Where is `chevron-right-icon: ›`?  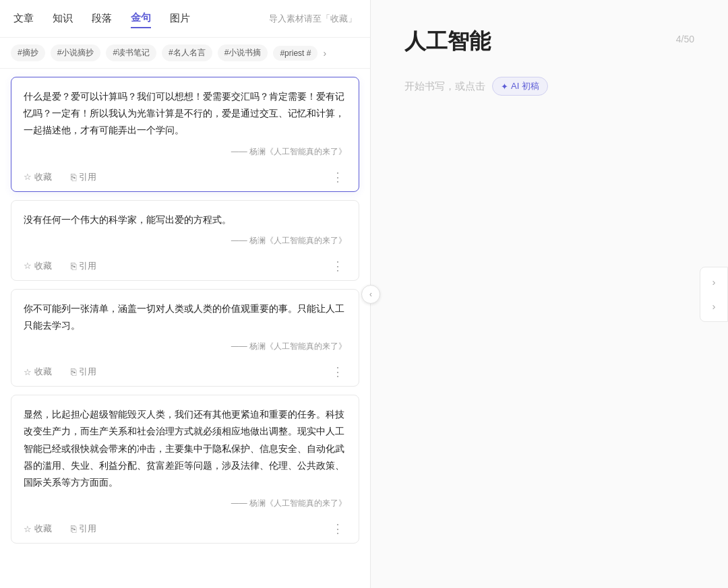
chevron-right-icon: › is located at coordinates (715, 282).